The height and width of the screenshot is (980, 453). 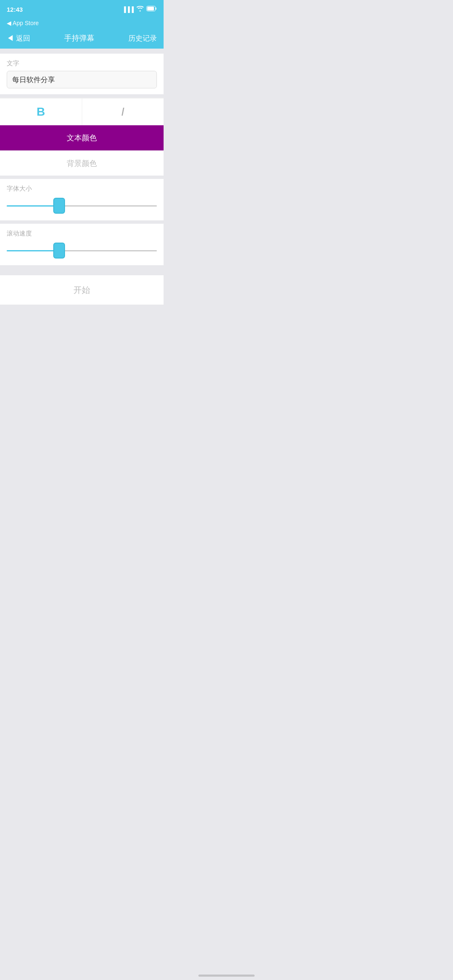 I want to click on status-time: 12:43, so click(x=15, y=9).